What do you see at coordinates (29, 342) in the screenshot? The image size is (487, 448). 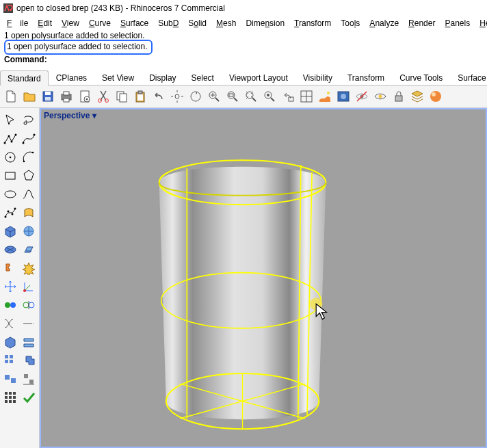 I see `loft-icon` at bounding box center [29, 342].